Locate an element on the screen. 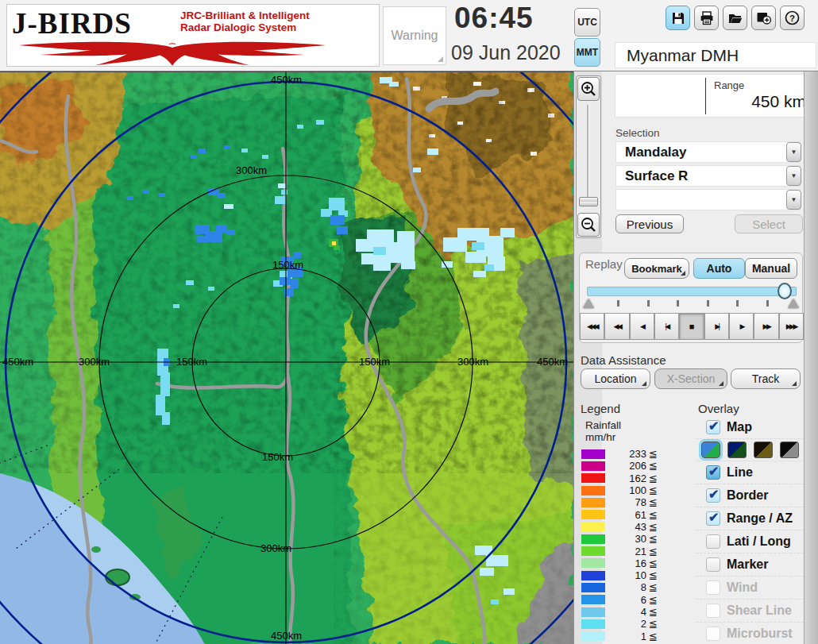  product-dropdown-arrow: ▼ is located at coordinates (794, 176).